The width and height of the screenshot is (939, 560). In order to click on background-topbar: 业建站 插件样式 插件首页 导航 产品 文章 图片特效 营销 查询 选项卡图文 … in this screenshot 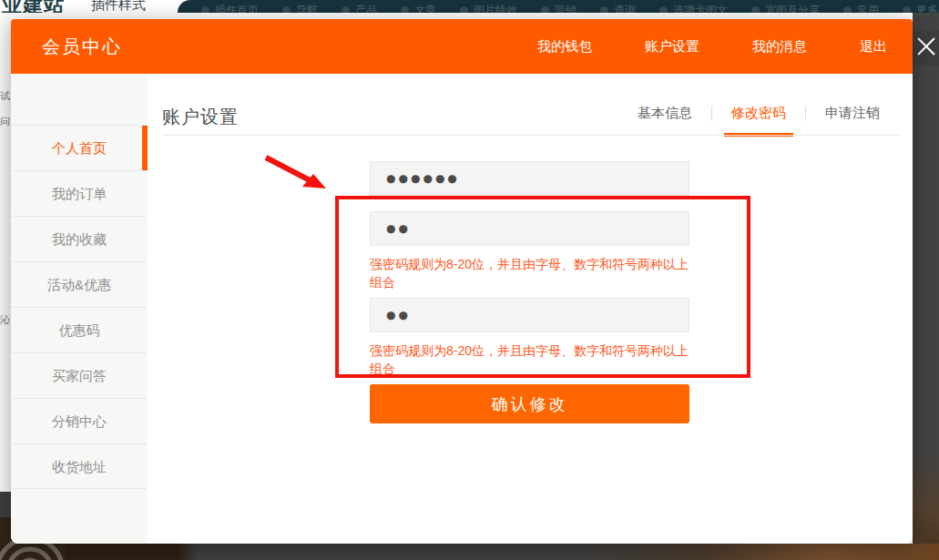, I will do `click(470, 6)`.